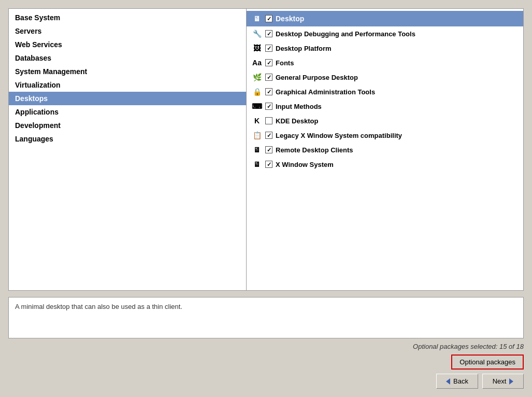 This screenshot has height=397, width=532. Describe the element at coordinates (127, 125) in the screenshot. I see `sidebar-item-development: Development` at that location.